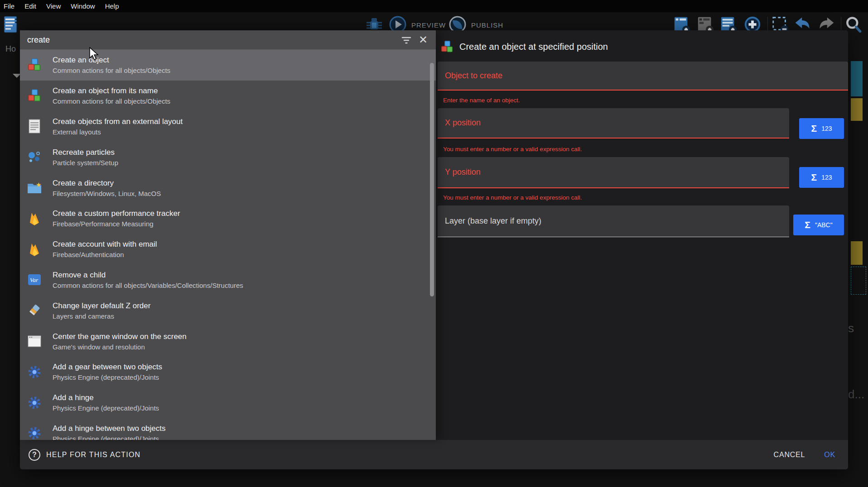 Image resolution: width=868 pixels, height=487 pixels. Describe the element at coordinates (613, 123) in the screenshot. I see `x-position-field: X position` at that location.